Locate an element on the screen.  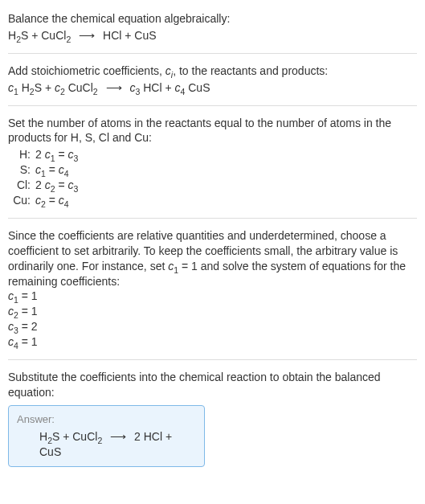
atom-equation: c2 = c4 is located at coordinates (59, 201).